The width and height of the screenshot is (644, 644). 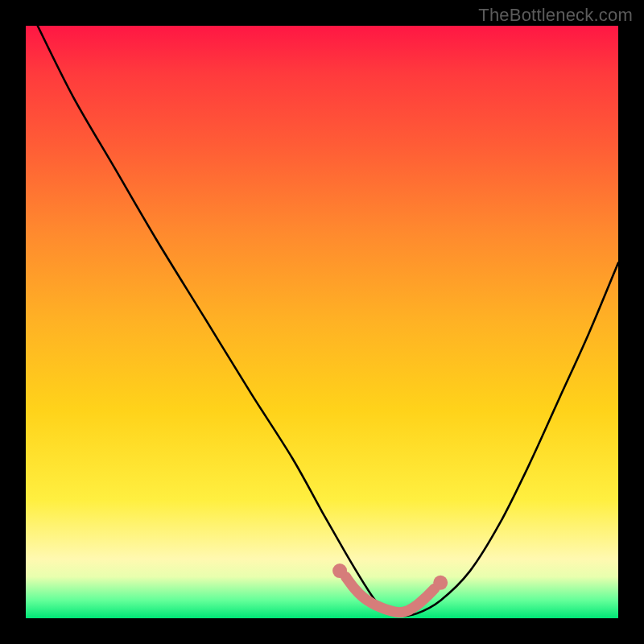 What do you see at coordinates (390, 588) in the screenshot?
I see `valley-marker` at bounding box center [390, 588].